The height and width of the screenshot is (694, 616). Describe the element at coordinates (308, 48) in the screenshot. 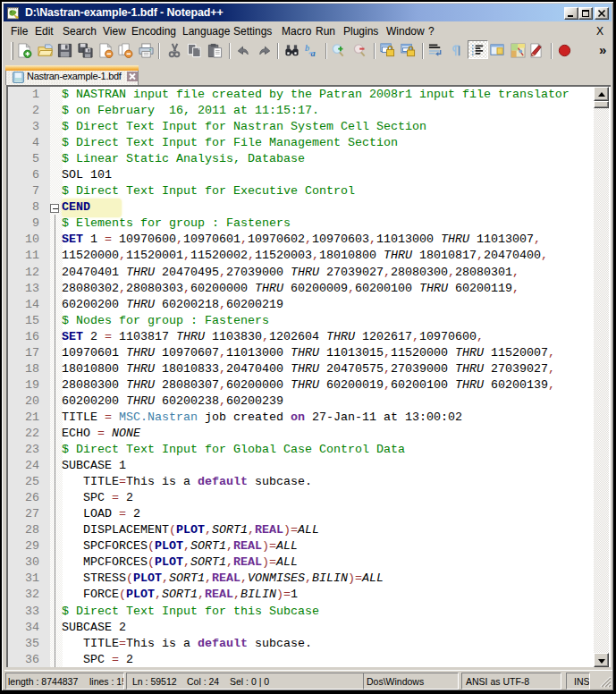

I see `svg-text: b` at that location.